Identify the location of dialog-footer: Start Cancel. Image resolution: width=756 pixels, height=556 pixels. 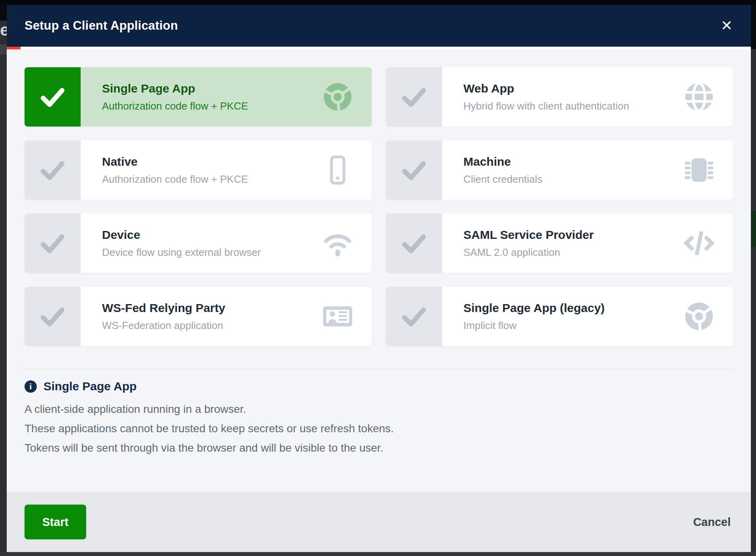
(379, 522).